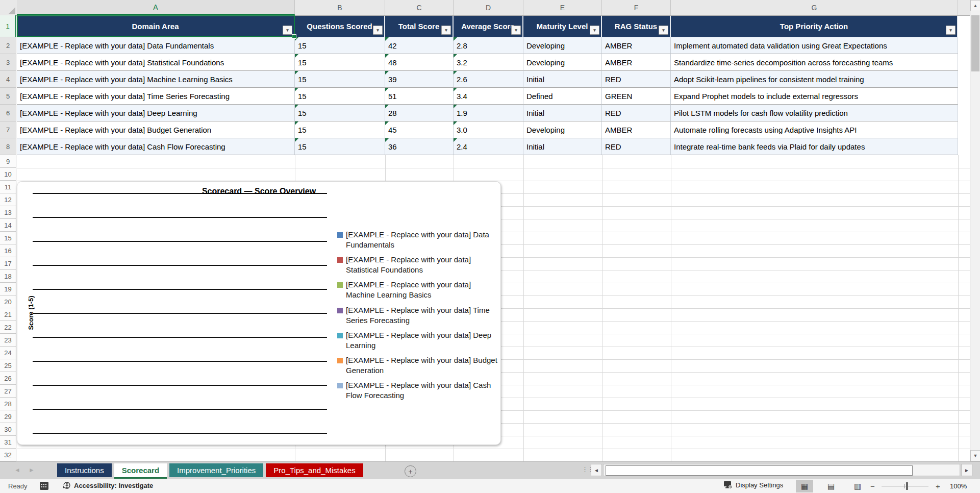  What do you see at coordinates (637, 147) in the screenshot?
I see `cell-rag-row8: RED` at bounding box center [637, 147].